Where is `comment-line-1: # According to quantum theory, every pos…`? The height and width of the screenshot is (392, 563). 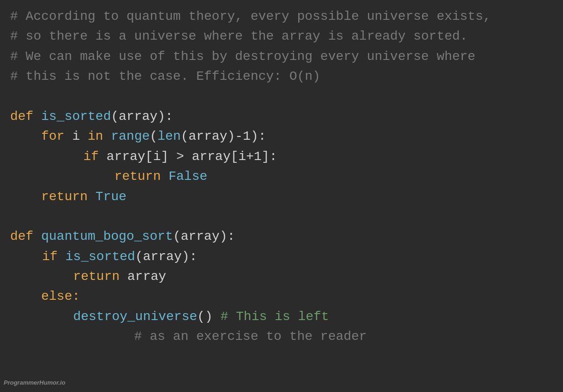
comment-line-1: # According to quantum theory, every pos… is located at coordinates (251, 17).